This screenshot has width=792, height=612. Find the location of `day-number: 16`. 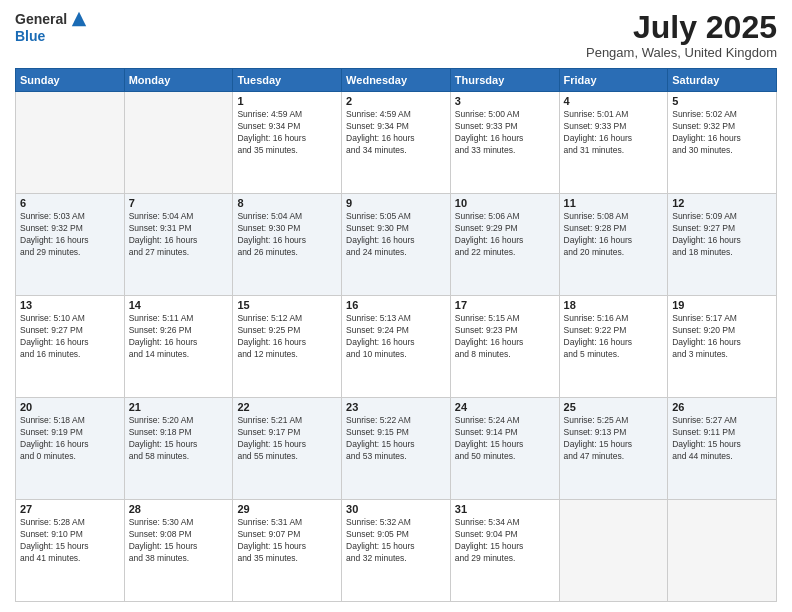

day-number: 16 is located at coordinates (396, 305).